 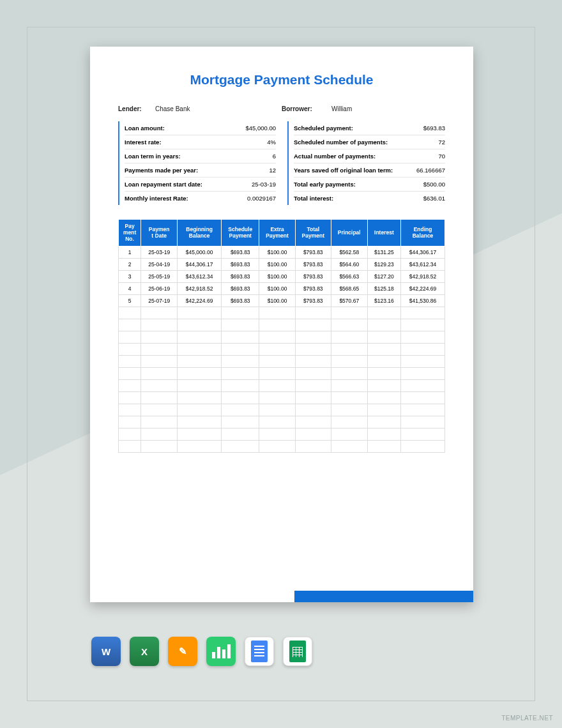 What do you see at coordinates (323, 128) in the screenshot?
I see `summary-key: Scheduled payment:` at bounding box center [323, 128].